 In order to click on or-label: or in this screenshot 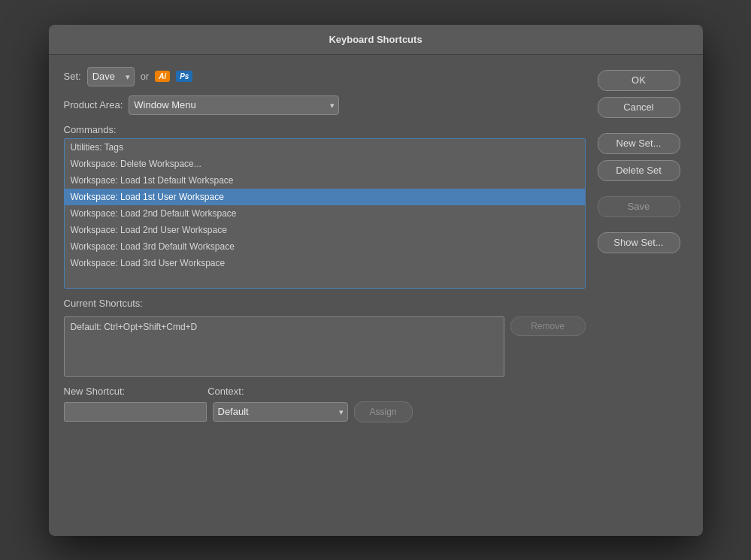, I will do `click(145, 77)`.